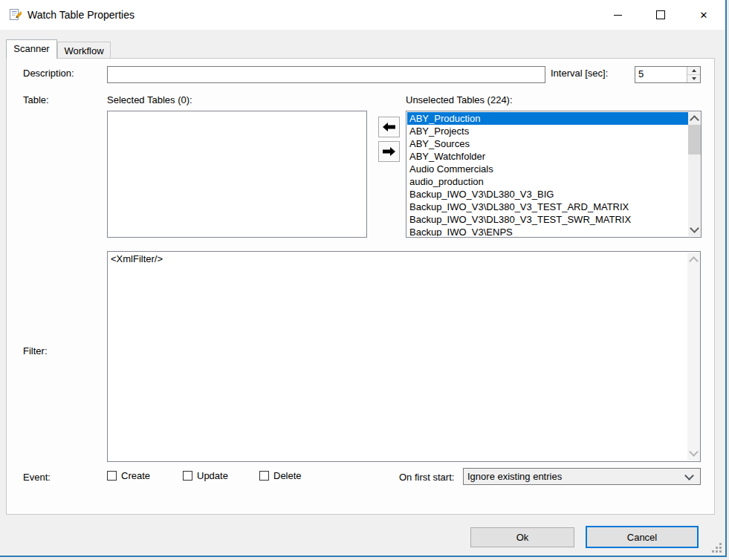 This screenshot has width=729, height=560. Describe the element at coordinates (389, 152) in the screenshot. I see `move-right-button` at that location.